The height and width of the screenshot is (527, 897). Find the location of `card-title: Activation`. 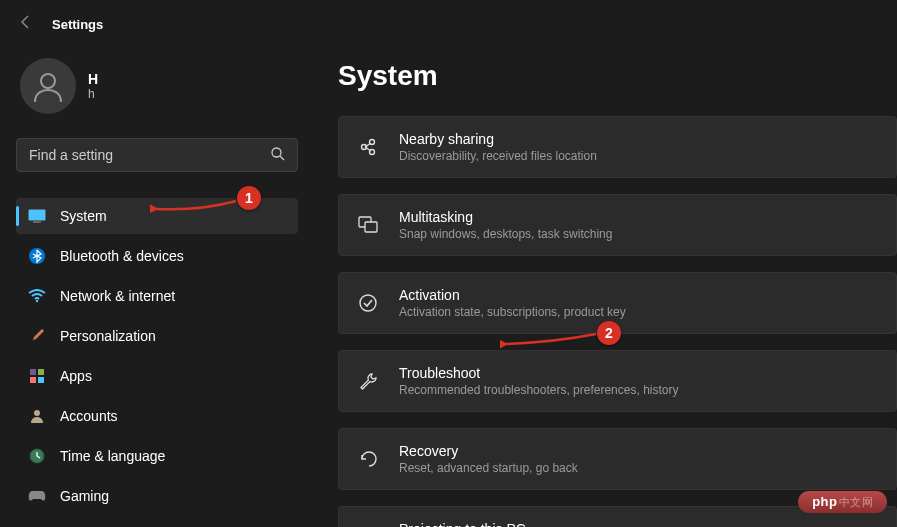

card-title: Activation is located at coordinates (512, 295).